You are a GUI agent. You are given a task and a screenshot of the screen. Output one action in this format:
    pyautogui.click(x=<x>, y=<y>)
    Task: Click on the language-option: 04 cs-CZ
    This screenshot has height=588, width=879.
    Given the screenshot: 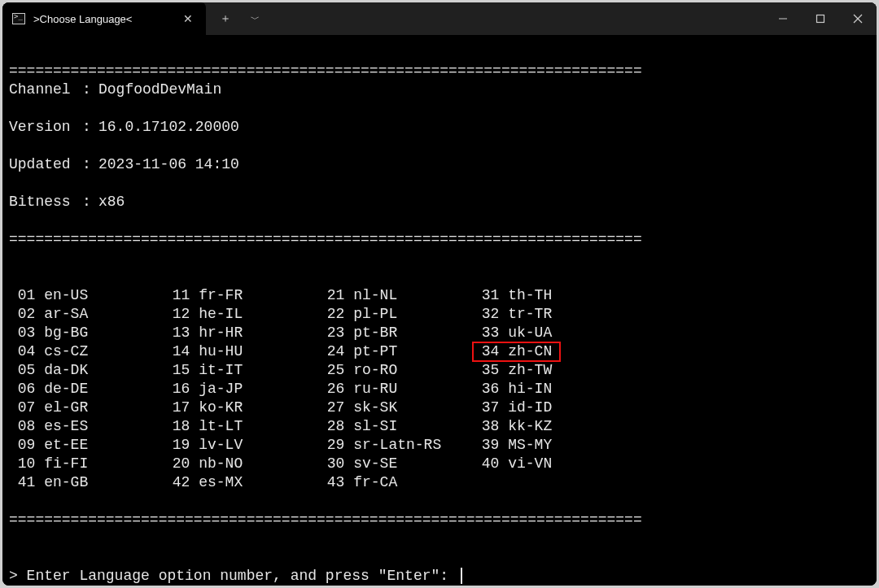 What is the action you would take?
    pyautogui.click(x=86, y=351)
    